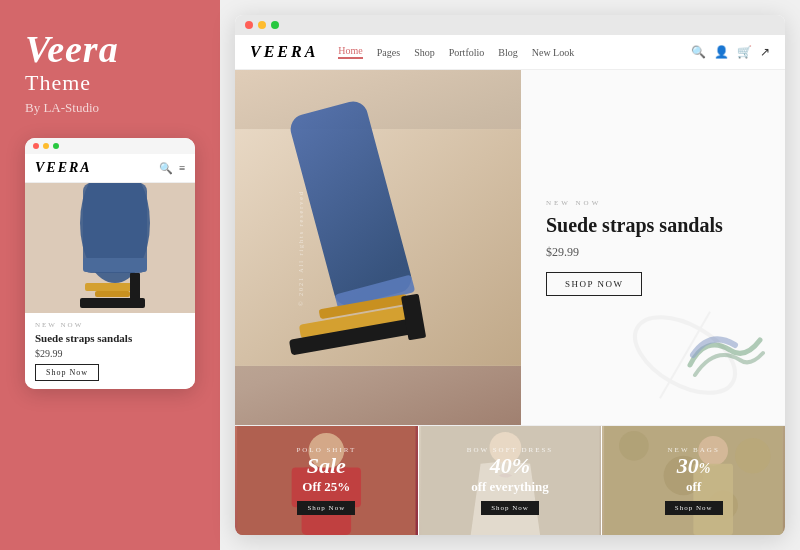 The width and height of the screenshot is (800, 550). What do you see at coordinates (182, 168) in the screenshot?
I see `menu-icon: ≡` at bounding box center [182, 168].